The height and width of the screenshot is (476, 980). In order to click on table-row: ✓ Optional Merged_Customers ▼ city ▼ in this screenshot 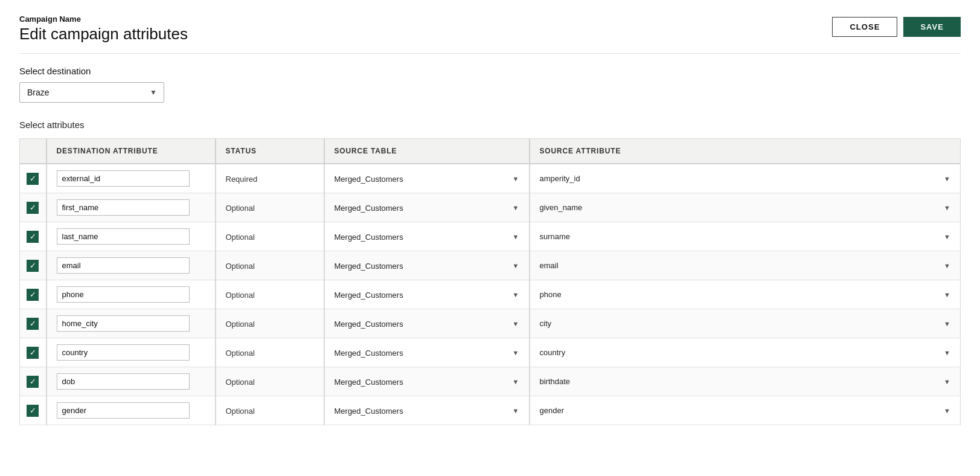, I will do `click(490, 324)`.